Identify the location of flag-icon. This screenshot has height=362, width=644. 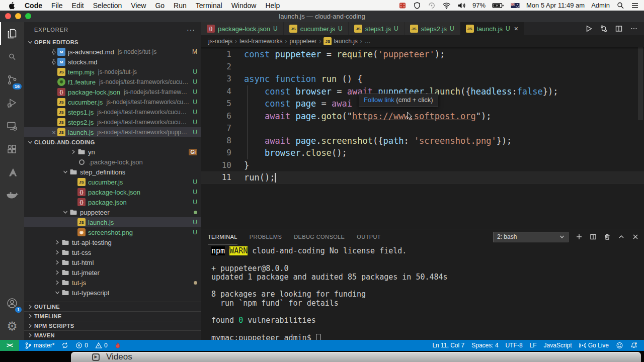
(515, 6).